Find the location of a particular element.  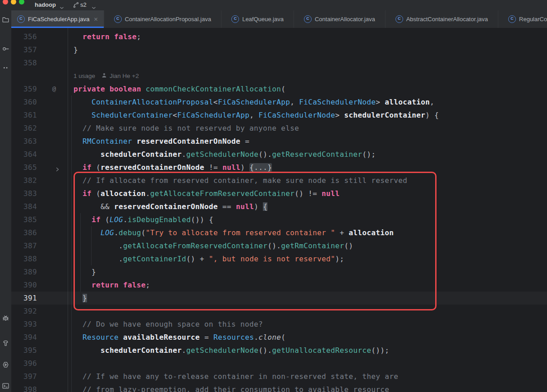

code-line: 384 && reservedContainerOnNode == null) … is located at coordinates (279, 206).